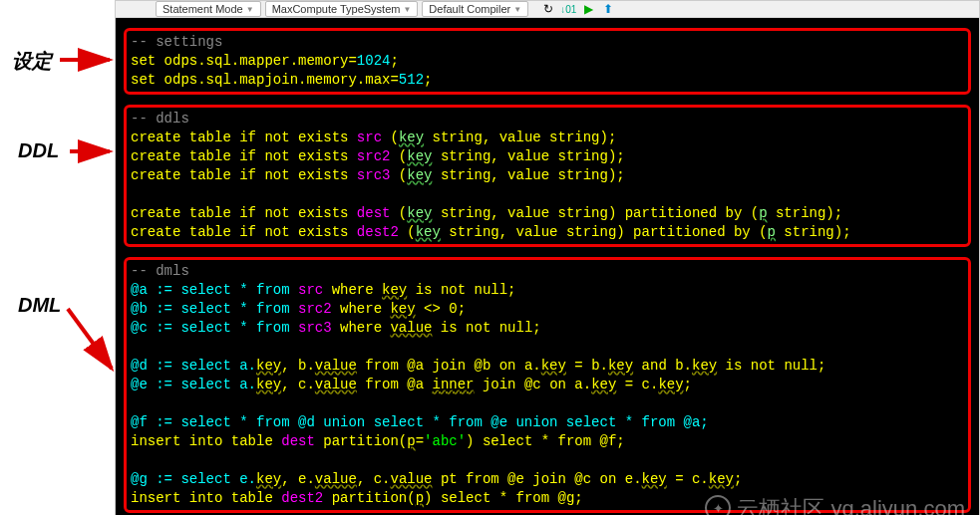  Describe the element at coordinates (58, 257) in the screenshot. I see `annotation-panel: 设定 DDL DML` at that location.